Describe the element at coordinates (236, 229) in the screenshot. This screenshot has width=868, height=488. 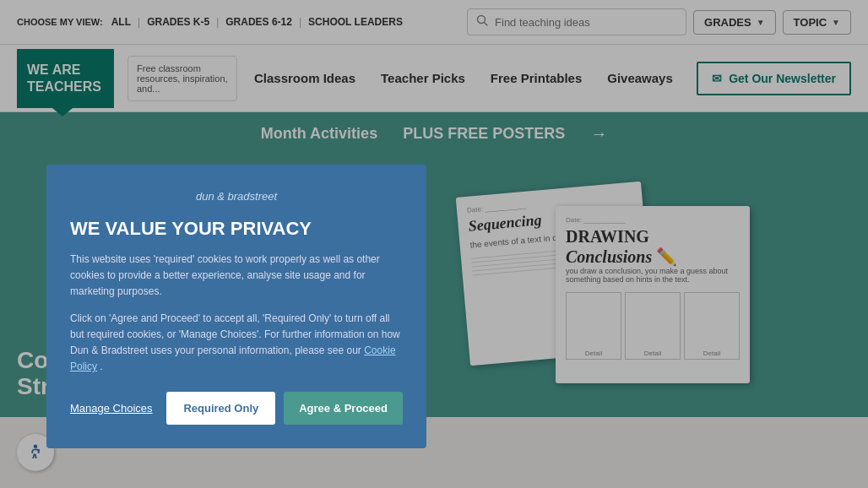
I see `privacy-title: WE VALUE YOUR PRIVACY` at that location.